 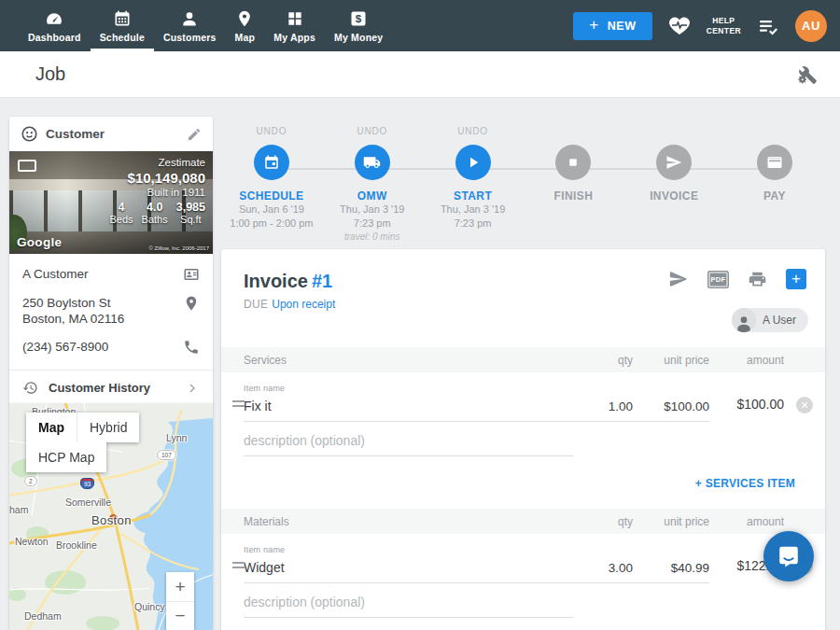 What do you see at coordinates (775, 162) in the screenshot?
I see `pay-step-button` at bounding box center [775, 162].